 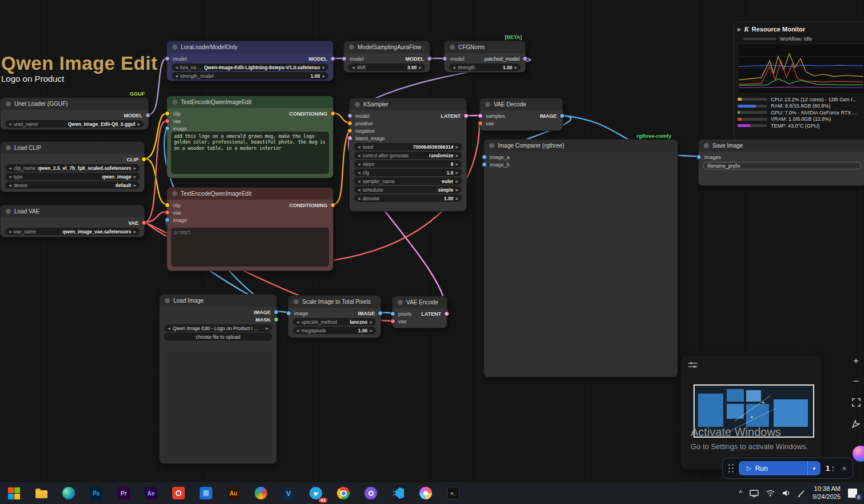 What do you see at coordinates (72, 212) in the screenshot?
I see `node-header: Load VAE` at bounding box center [72, 212].